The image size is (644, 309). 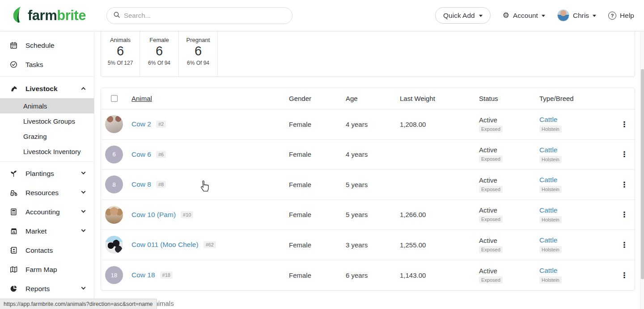 What do you see at coordinates (159, 40) in the screenshot?
I see `stat-label: Female` at bounding box center [159, 40].